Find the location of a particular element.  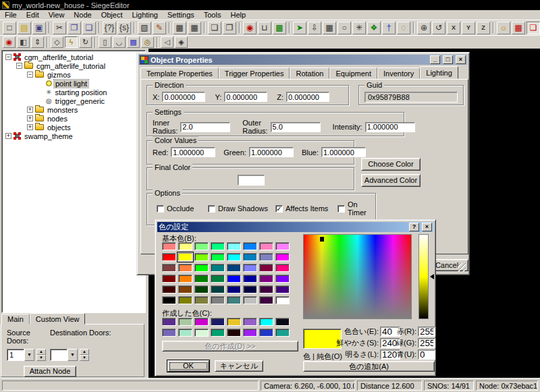

copy-icon: ❐ is located at coordinates (74, 28).